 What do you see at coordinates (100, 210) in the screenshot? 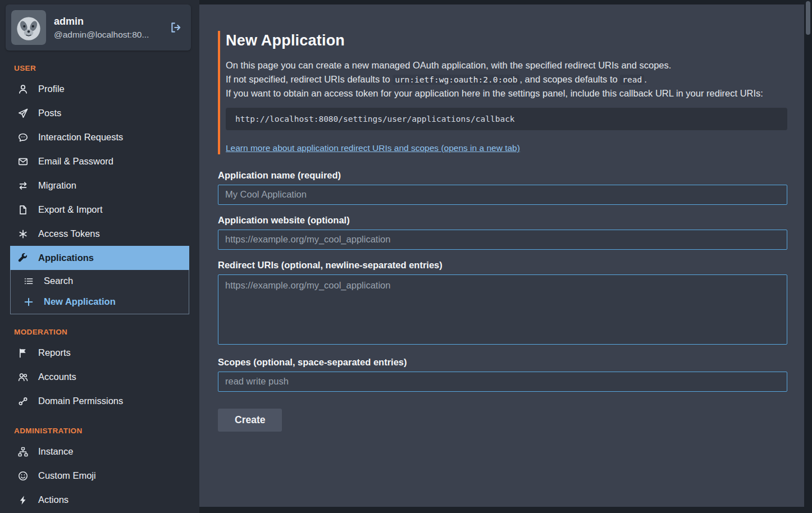
I see `sidebar-item-export-import: Export & Import` at bounding box center [100, 210].